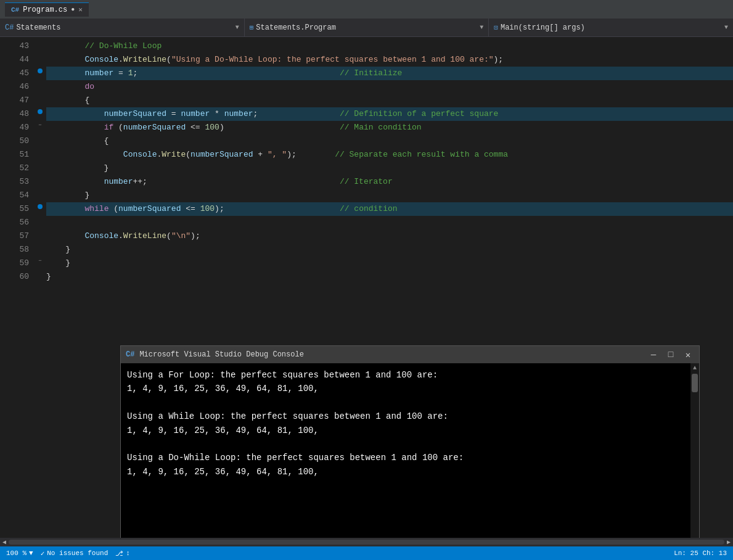 The width and height of the screenshot is (733, 560). Describe the element at coordinates (18, 223) in the screenshot. I see `line-num-56: 56` at that location.